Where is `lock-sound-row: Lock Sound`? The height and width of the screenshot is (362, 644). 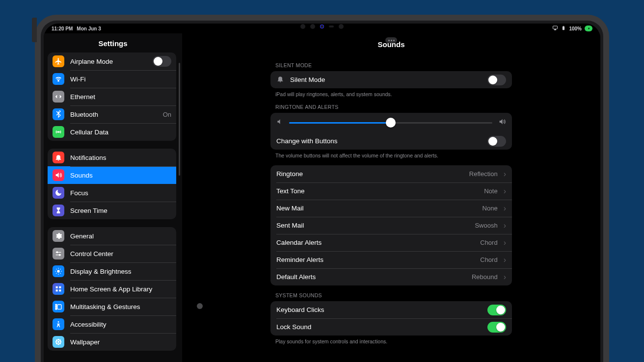 lock-sound-row: Lock Sound is located at coordinates (391, 327).